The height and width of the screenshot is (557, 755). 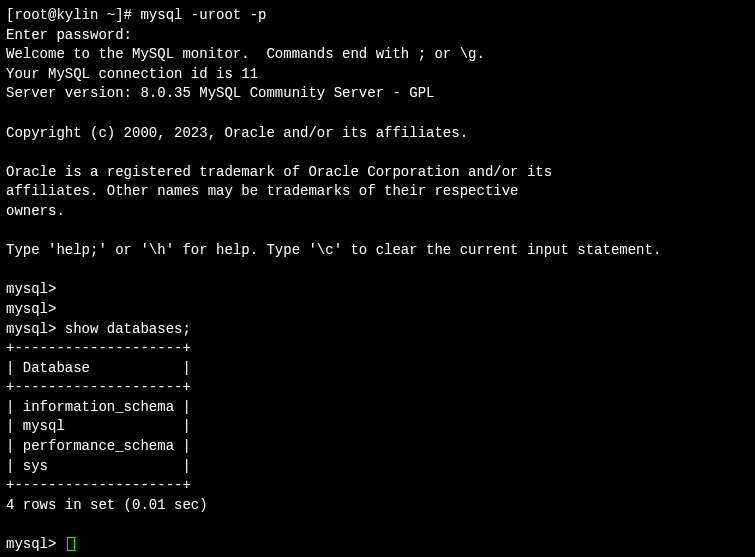 I want to click on sql-command: show databases;, so click(x=128, y=329).